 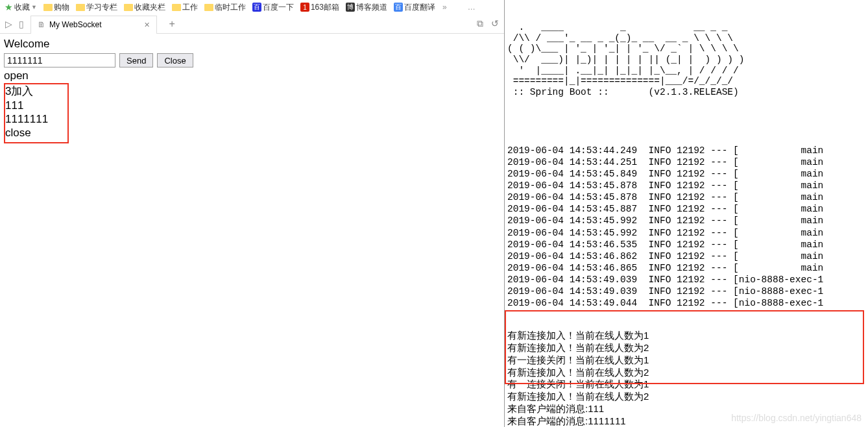 I want to click on tab-bar: ▷ ▯ 🗎 My WebSocket ✕ + ⧉ ↺, so click(x=252, y=24).